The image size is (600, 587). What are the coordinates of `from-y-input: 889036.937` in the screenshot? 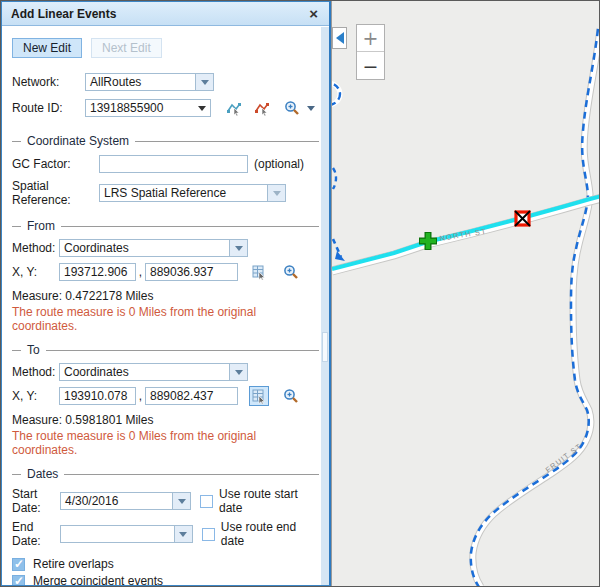 It's located at (192, 272).